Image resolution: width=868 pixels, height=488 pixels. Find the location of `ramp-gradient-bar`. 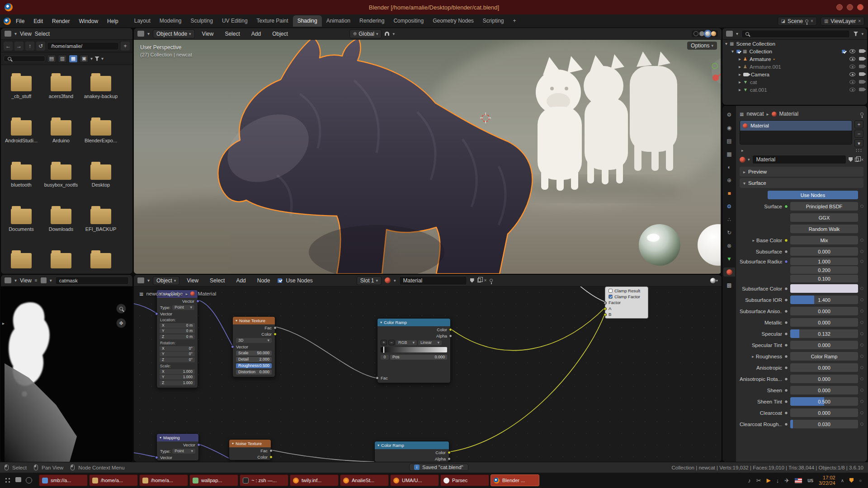

ramp-gradient-bar is located at coordinates (414, 350).